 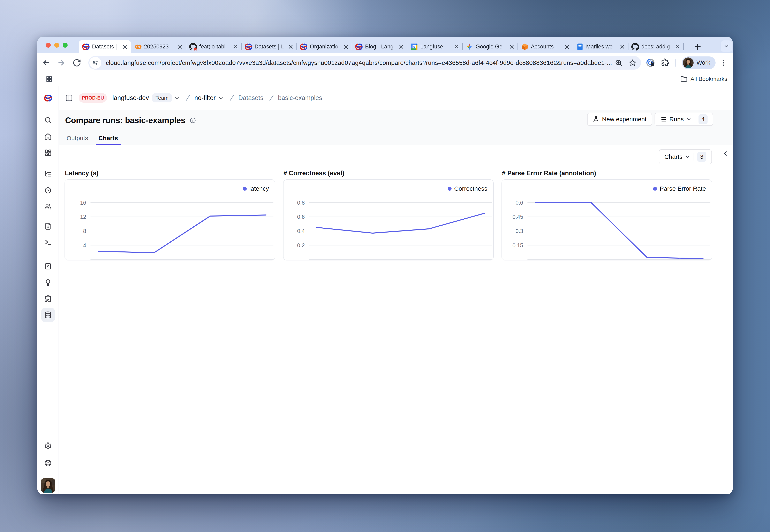 What do you see at coordinates (695, 119) in the screenshot?
I see `button-separator` at bounding box center [695, 119].